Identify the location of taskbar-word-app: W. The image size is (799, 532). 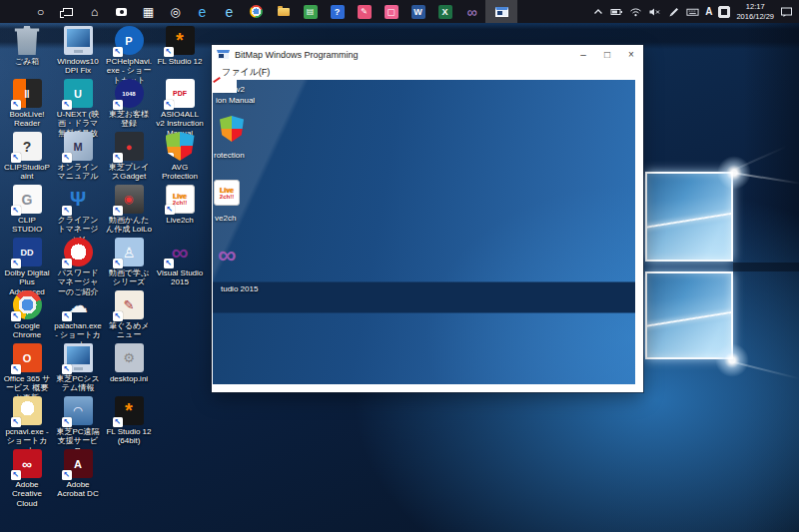
(417, 12).